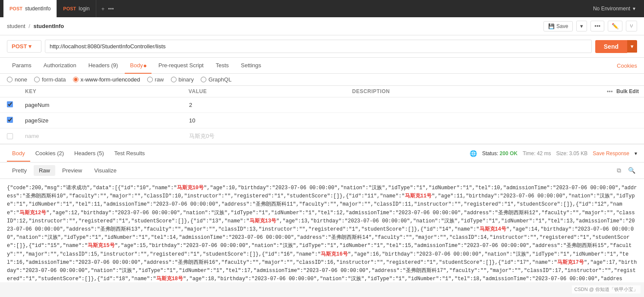 The width and height of the screenshot is (644, 297). I want to click on save-dropdown-button: ▾, so click(582, 26).